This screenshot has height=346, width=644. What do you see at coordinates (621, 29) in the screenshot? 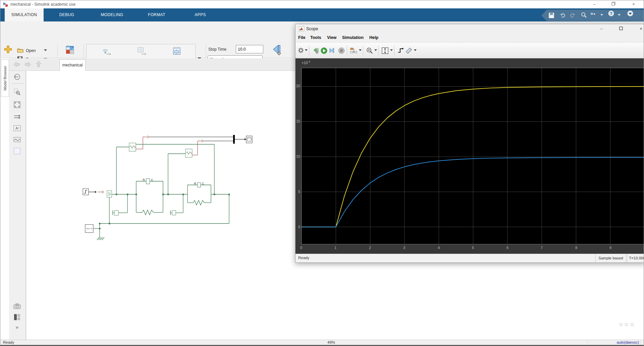
I see `scope-maximize-icon` at bounding box center [621, 29].